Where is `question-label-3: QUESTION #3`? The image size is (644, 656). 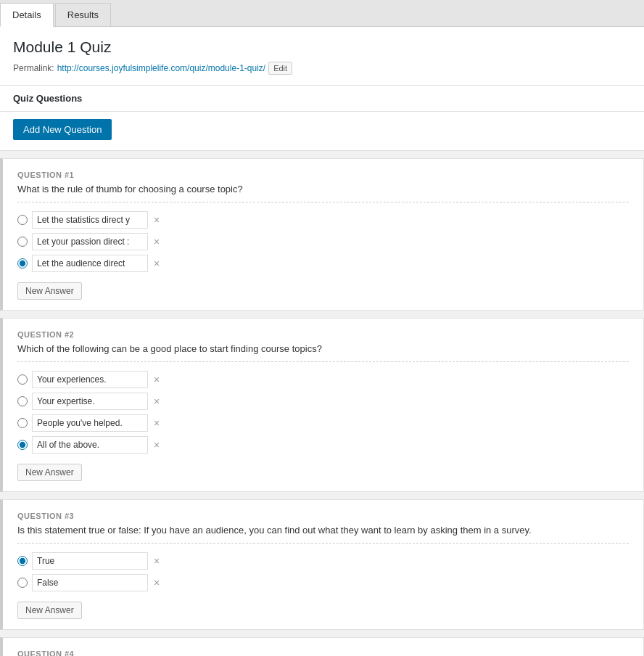 question-label-3: QUESTION #3 is located at coordinates (323, 516).